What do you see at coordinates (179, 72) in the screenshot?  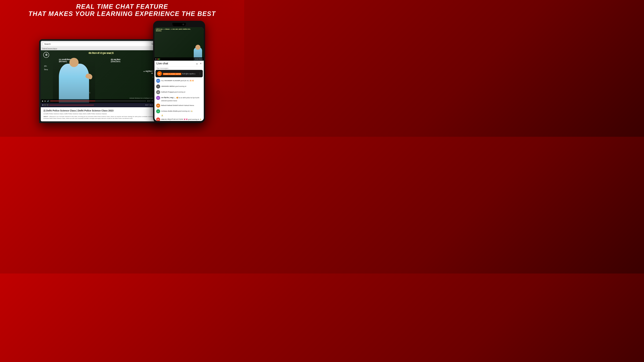 I see `phone-mockup: सजीवों के लक्षण:- <> जीवनकाल :- <> पाचन,…` at bounding box center [179, 72].